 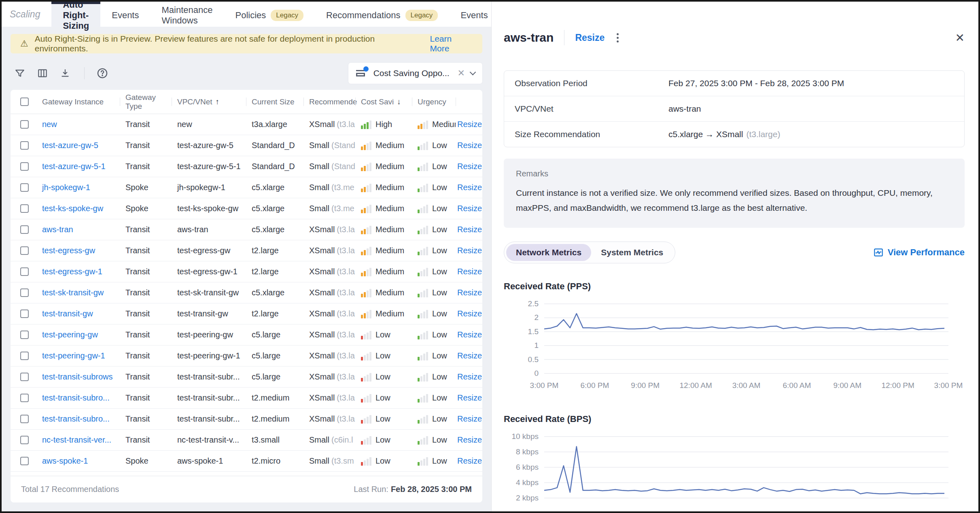 What do you see at coordinates (57, 230) in the screenshot?
I see `gateway-instance-link: aws-tran` at bounding box center [57, 230].